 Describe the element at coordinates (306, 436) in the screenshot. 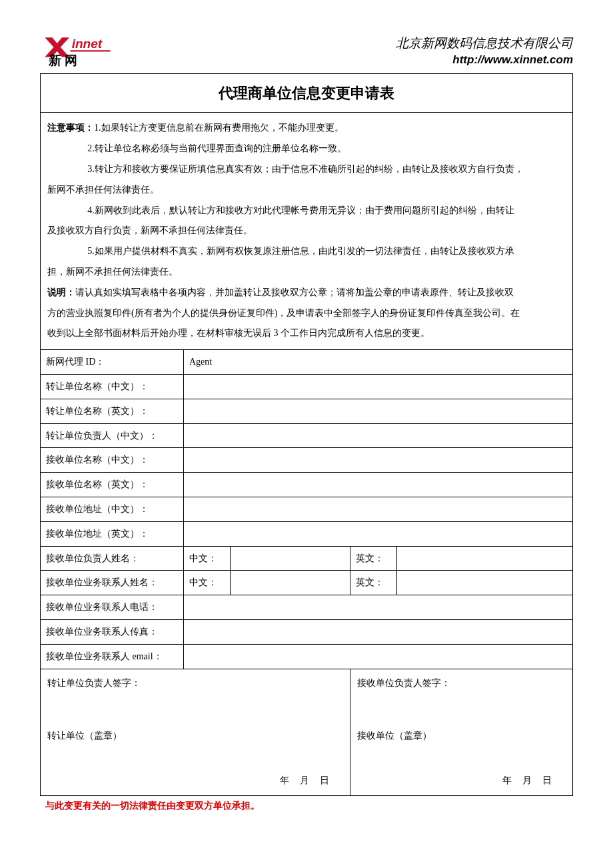

I see `row-transfer-manager-cn: 转让单位负责人（中文）：` at that location.